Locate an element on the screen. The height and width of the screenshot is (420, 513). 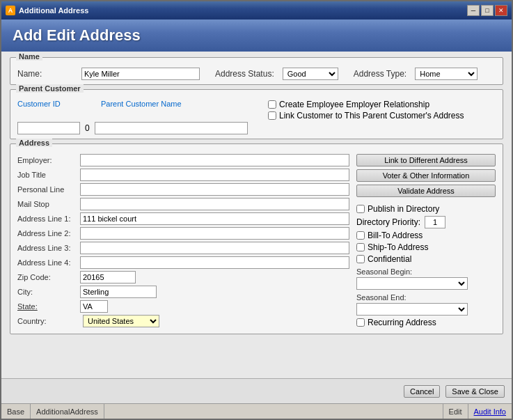
confidential-row: Confidential is located at coordinates (426, 259).